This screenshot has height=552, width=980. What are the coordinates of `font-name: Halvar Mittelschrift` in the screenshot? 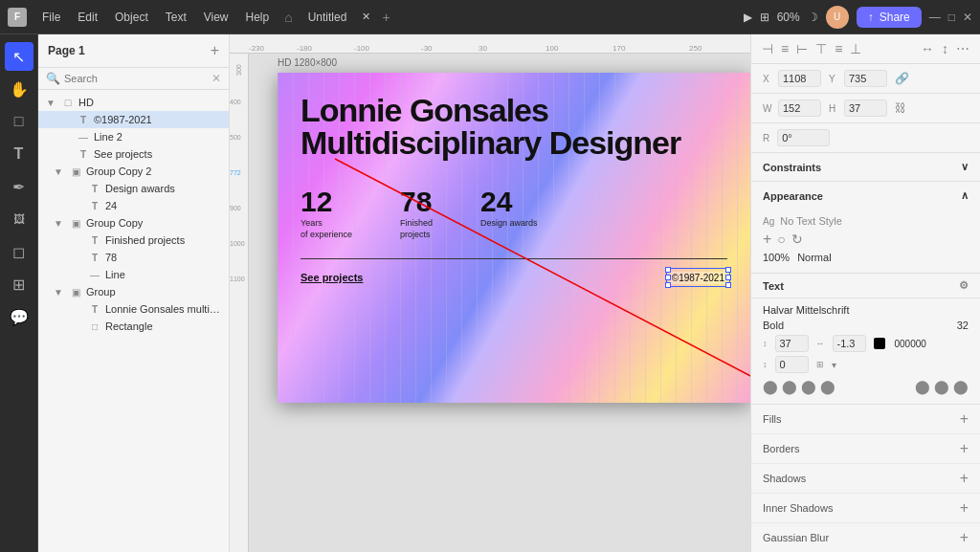 It's located at (865, 310).